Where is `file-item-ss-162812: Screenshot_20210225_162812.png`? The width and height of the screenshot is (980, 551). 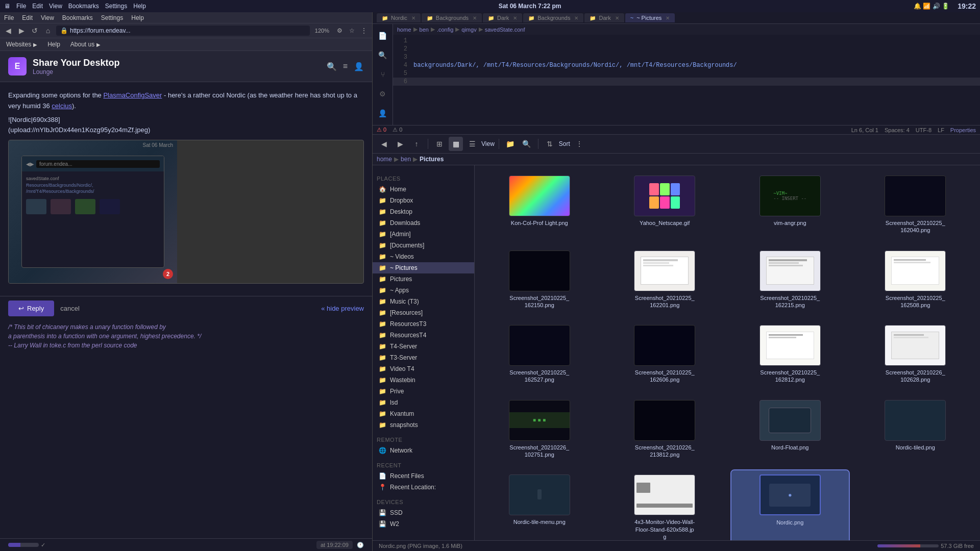 file-item-ss-162812: Screenshot_20210225_162812.png is located at coordinates (790, 354).